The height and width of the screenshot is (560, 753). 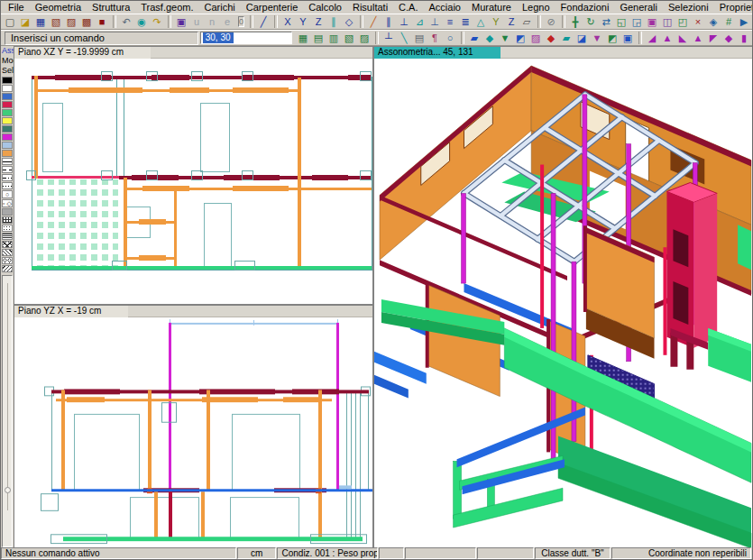 I want to click on command-input: 30, 30, so click(x=246, y=38).